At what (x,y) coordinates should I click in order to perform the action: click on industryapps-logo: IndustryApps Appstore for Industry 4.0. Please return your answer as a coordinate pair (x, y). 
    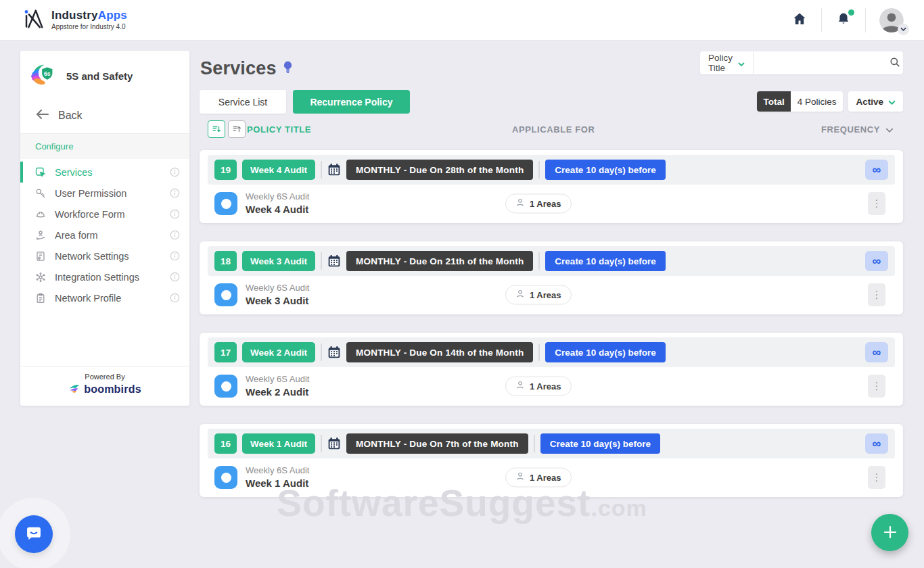
    Looking at the image, I should click on (74, 20).